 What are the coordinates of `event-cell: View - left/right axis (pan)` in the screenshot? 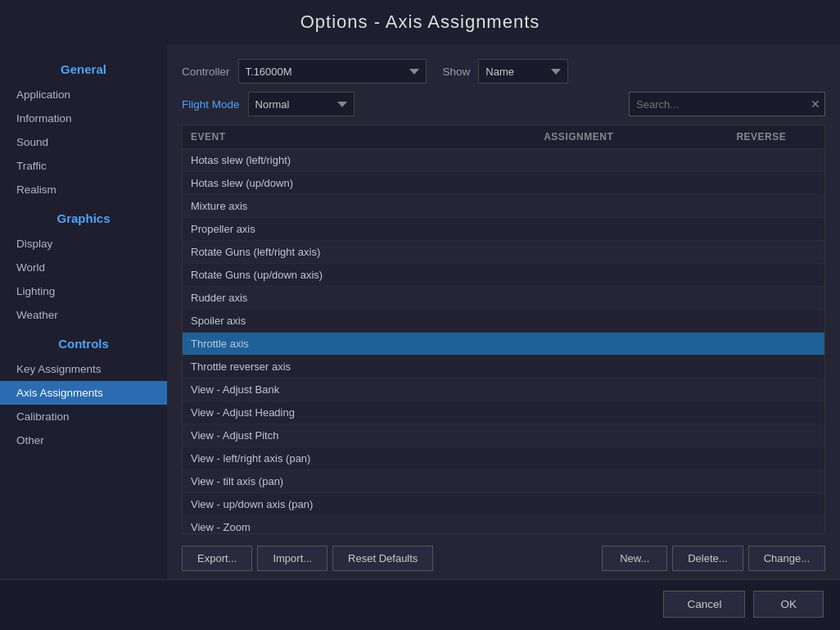 It's located at (359, 459).